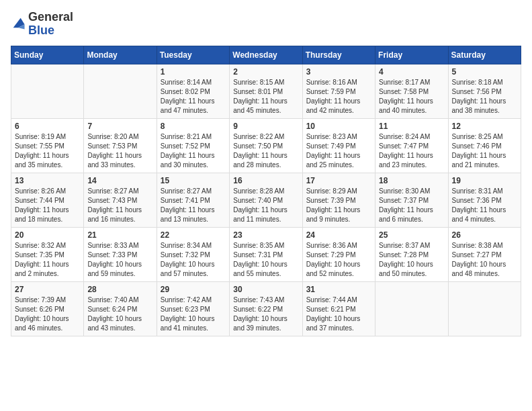 The image size is (532, 411). Describe the element at coordinates (48, 200) in the screenshot. I see `calendar-cell: 13Sunrise: 8:26 AM Sunset: 7:44 PM Dayli…` at that location.